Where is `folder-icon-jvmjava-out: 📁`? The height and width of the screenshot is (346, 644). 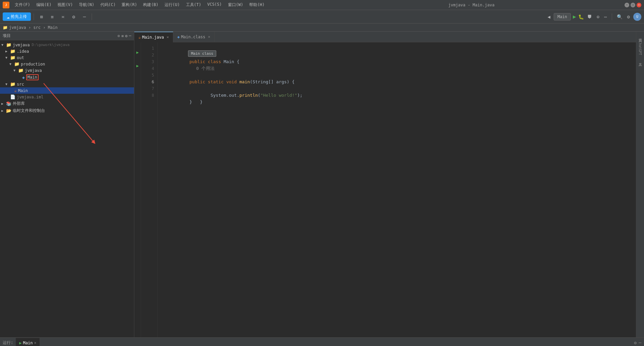 folder-icon-jvmjava-out: 📁 is located at coordinates (21, 71).